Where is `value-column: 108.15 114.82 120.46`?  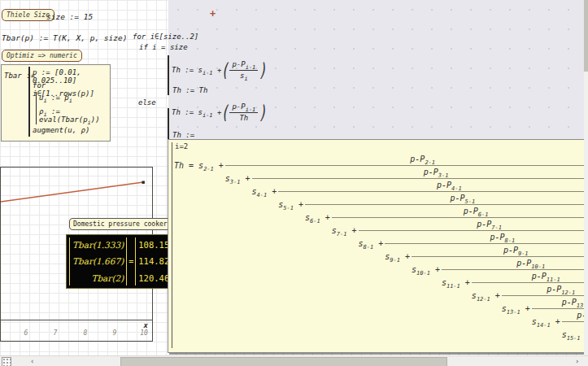
value-column: 108.15 114.82 120.46 is located at coordinates (154, 262).